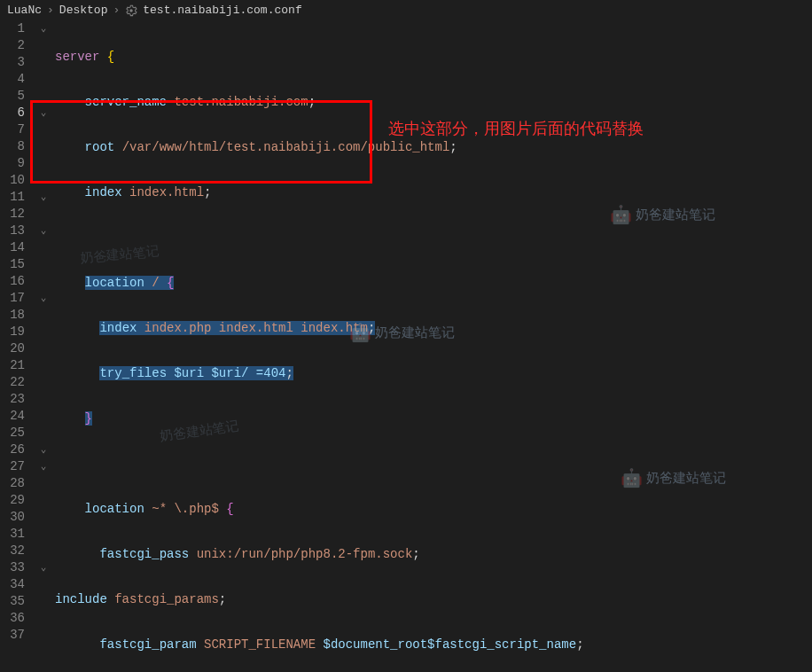  I want to click on code-token: server, so click(77, 57).